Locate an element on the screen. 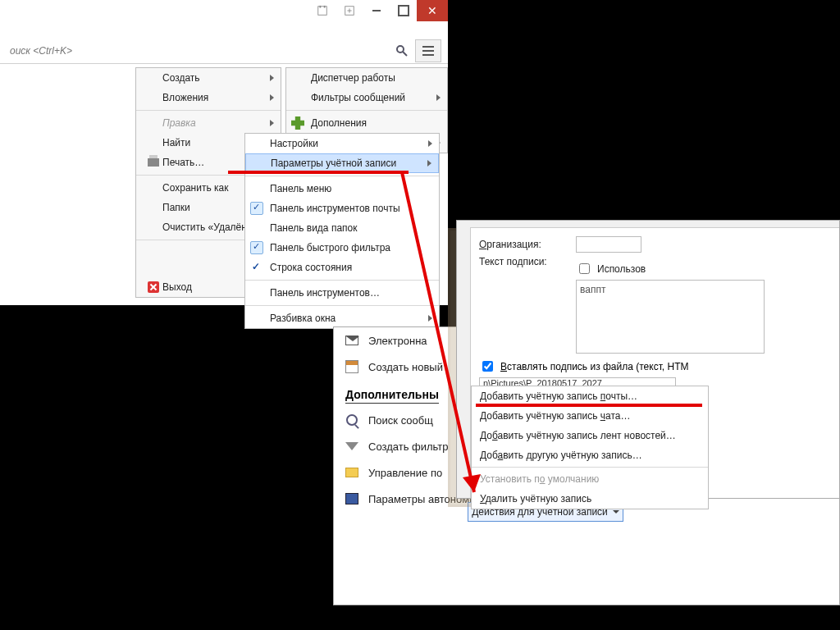 The width and height of the screenshot is (840, 630). titlebar is located at coordinates (378, 11).